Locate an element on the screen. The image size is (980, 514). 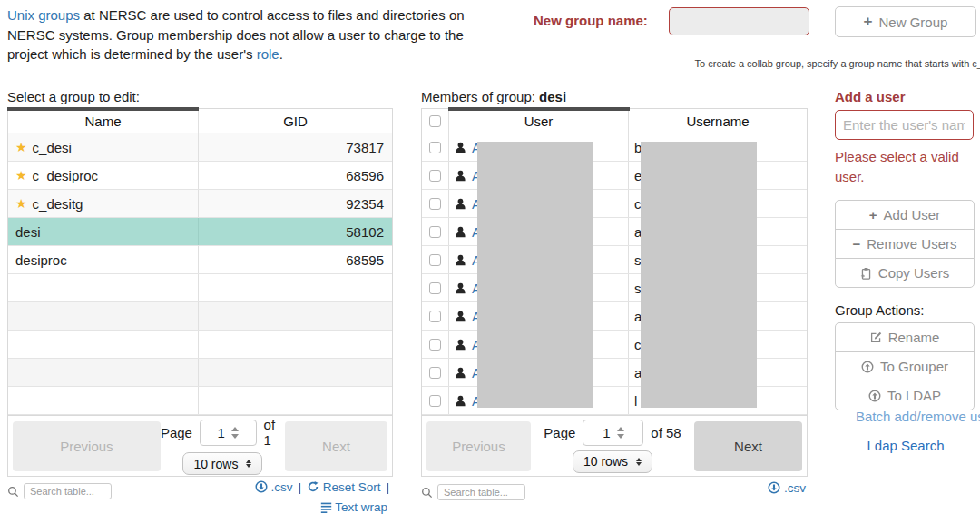
rows-per-page-value: 10 rows is located at coordinates (216, 464).